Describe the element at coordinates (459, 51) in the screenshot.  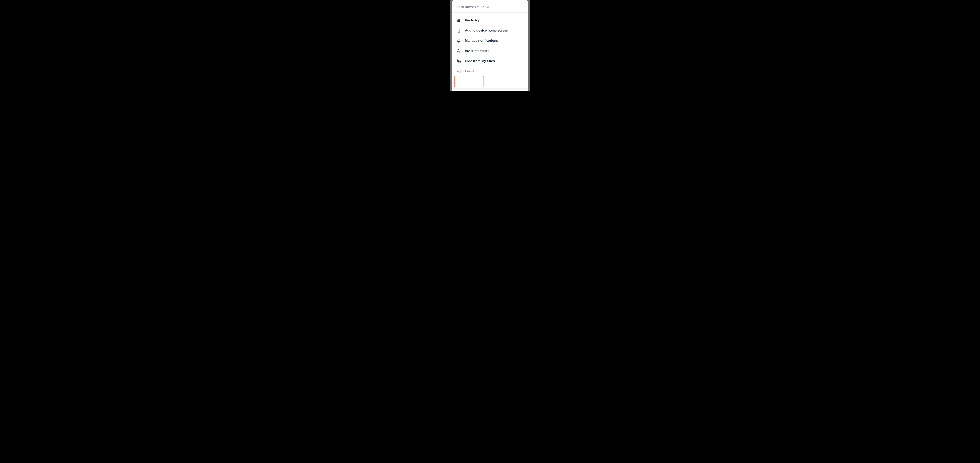
I see `invite-icon` at that location.